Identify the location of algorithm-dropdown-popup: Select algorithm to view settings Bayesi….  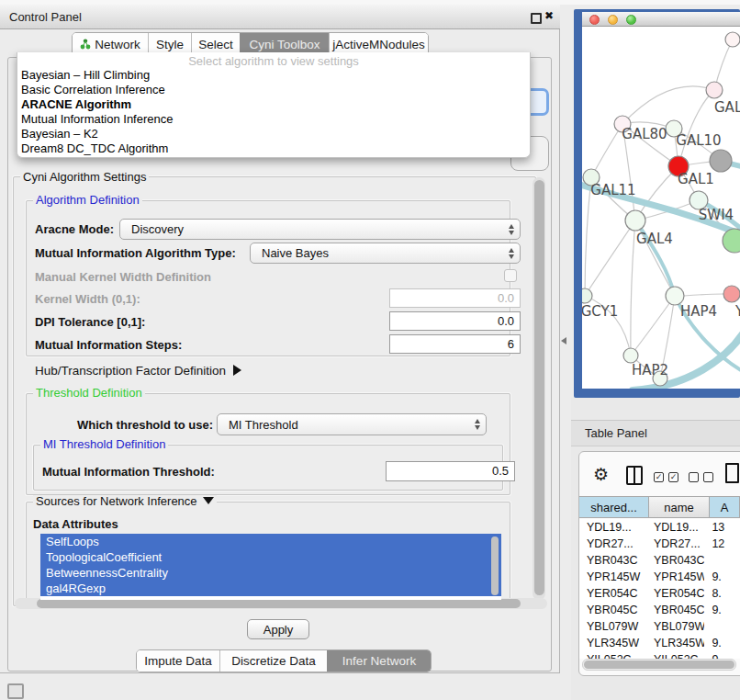
(274, 105).